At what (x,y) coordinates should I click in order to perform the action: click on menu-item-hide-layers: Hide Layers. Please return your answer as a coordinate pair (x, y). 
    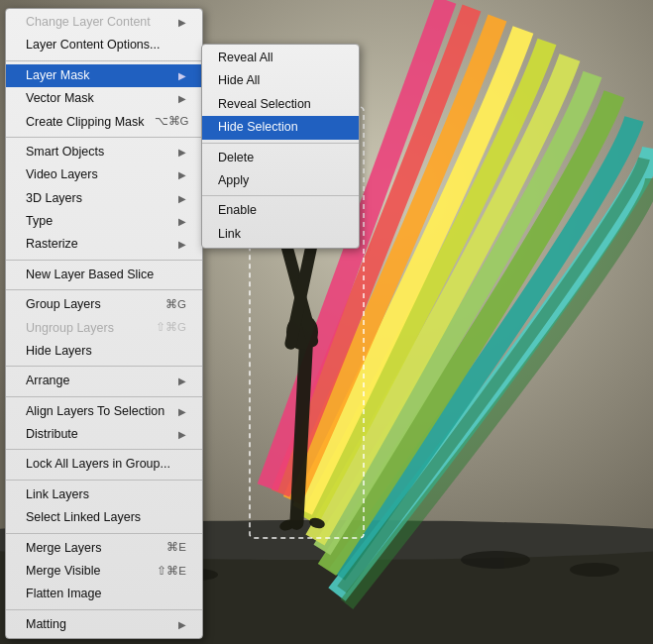
    Looking at the image, I should click on (104, 351).